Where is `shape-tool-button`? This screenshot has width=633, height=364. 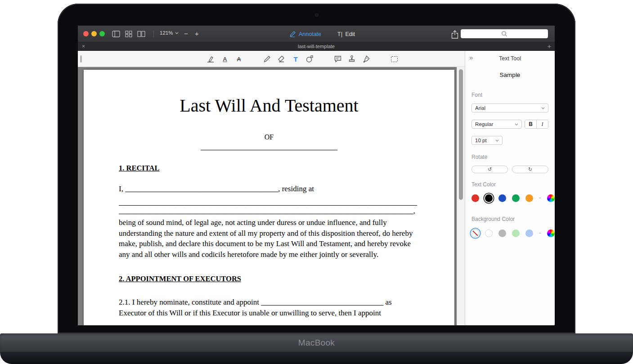 shape-tool-button is located at coordinates (310, 59).